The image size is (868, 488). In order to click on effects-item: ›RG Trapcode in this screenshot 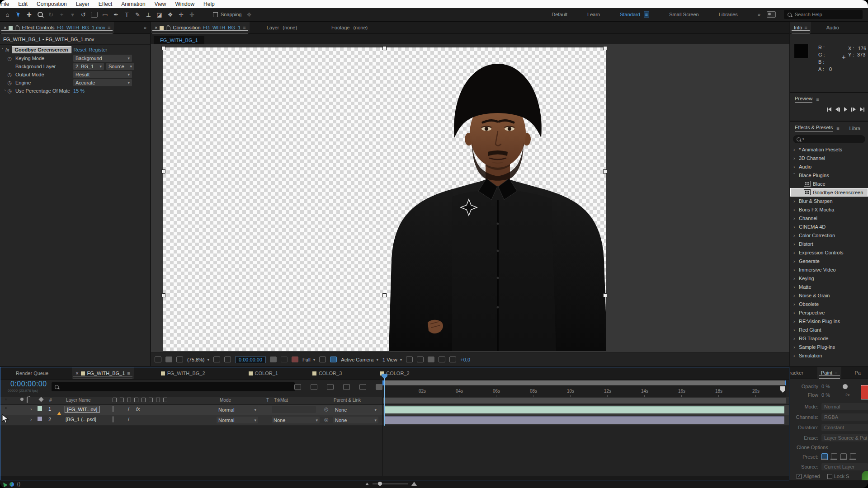, I will do `click(829, 338)`.